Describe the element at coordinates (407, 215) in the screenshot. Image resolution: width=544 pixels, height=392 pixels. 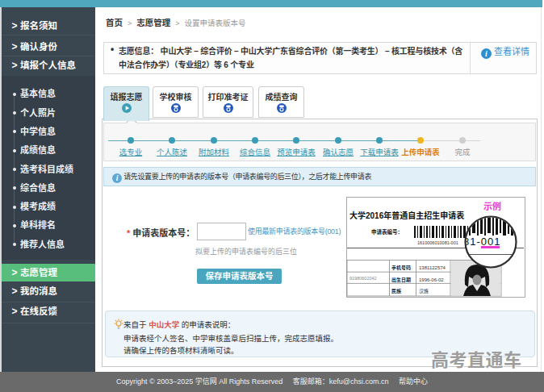
I see `svg-text: 大学2016年普通自主招生申请表` at that location.